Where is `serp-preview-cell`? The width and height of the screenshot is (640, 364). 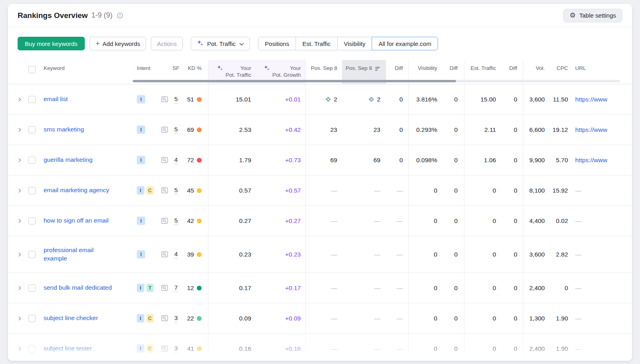
serp-preview-cell is located at coordinates (162, 221).